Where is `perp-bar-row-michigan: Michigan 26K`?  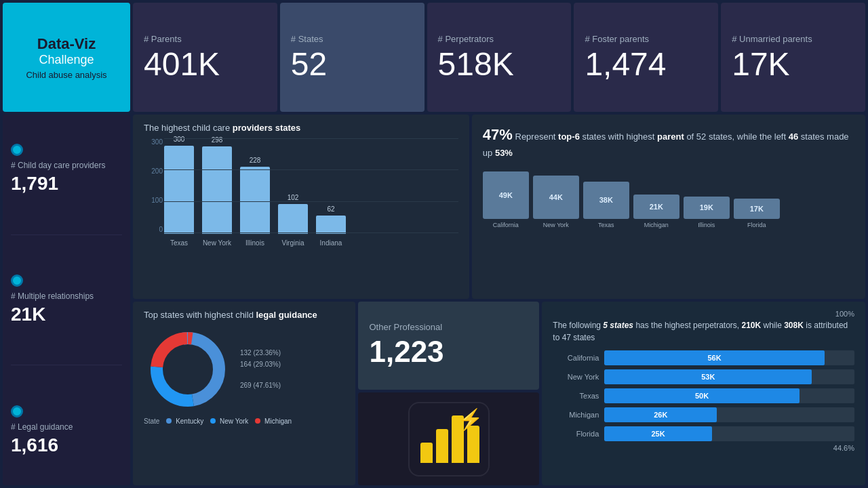 perp-bar-row-michigan: Michigan 26K is located at coordinates (704, 415).